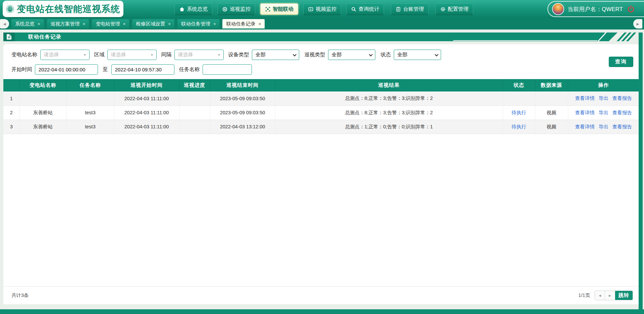  Describe the element at coordinates (321, 85) in the screenshot. I see `table-header: 变电站名称 任务名称 巡视开始时间 巡视进度 巡视结束时间 巡视结果 状态 数据…` at that location.